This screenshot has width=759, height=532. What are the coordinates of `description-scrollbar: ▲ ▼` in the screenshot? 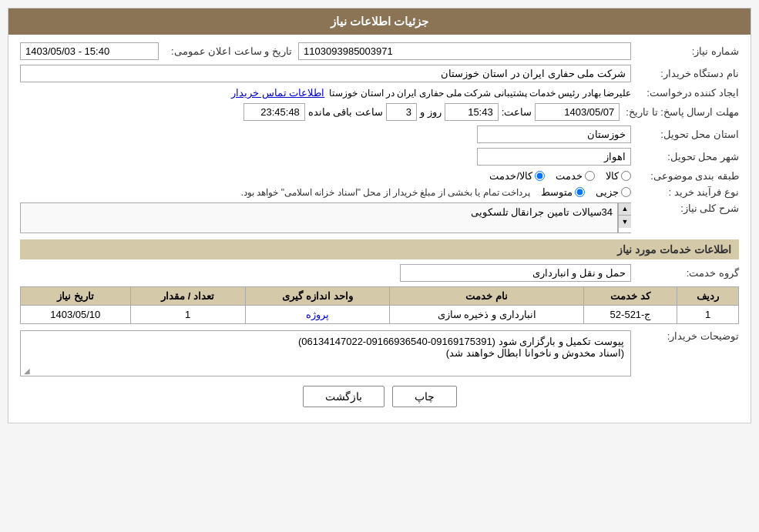 It's located at (624, 218).